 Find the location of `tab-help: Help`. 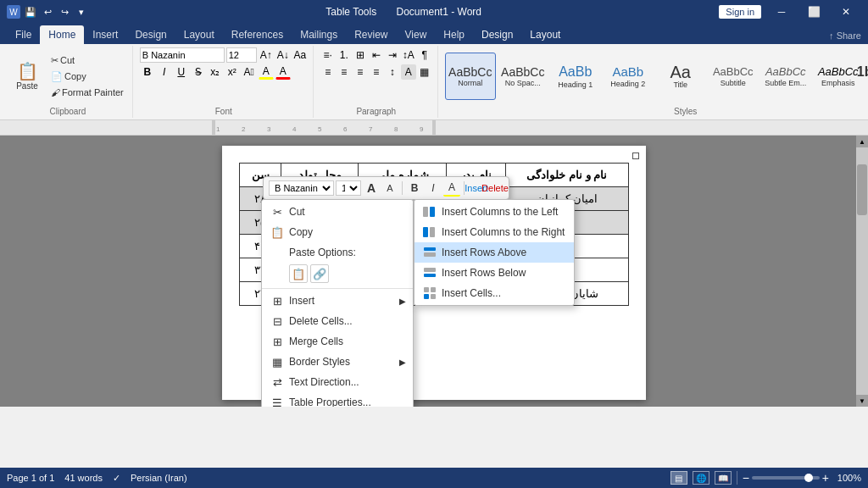

tab-help: Help is located at coordinates (454, 35).